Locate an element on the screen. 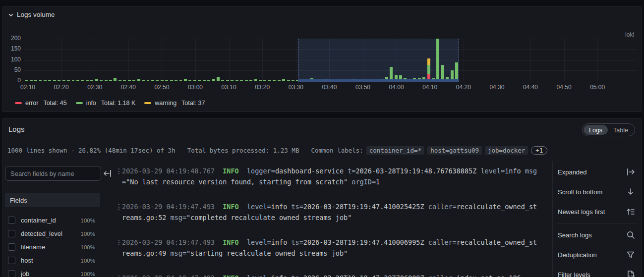  search-fields-input is located at coordinates (53, 173).